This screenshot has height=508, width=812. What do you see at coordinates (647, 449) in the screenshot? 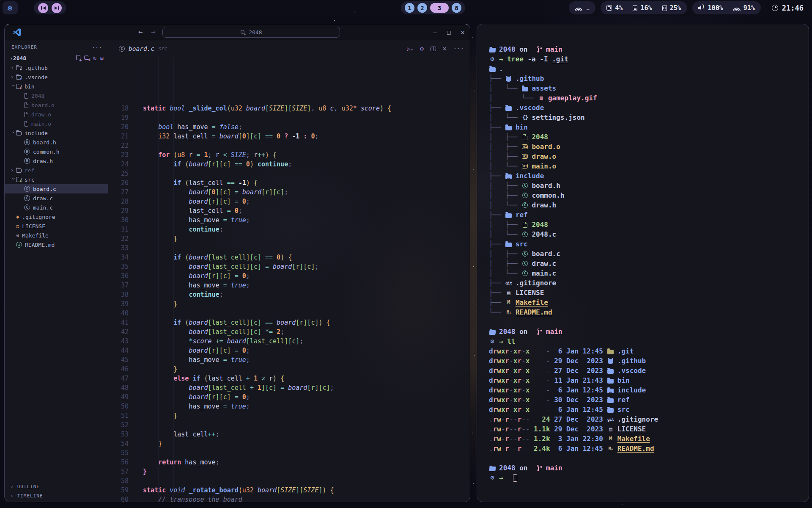
I see `terminal-line: .rw-r--r-- 2.4k 6 Jan 12:45M↓README.md` at bounding box center [647, 449].